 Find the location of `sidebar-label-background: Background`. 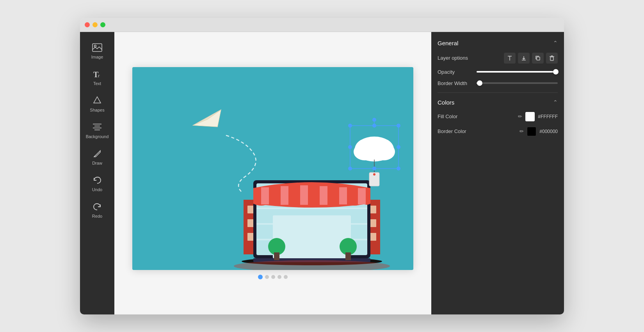

sidebar-label-background: Background is located at coordinates (98, 137).